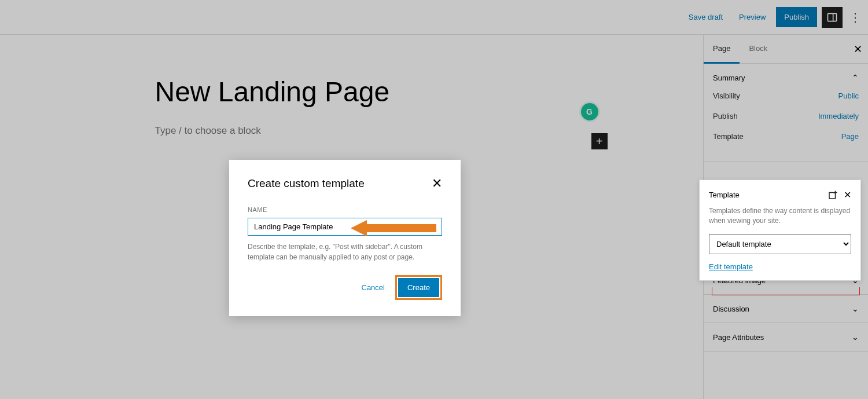  What do you see at coordinates (345, 210) in the screenshot?
I see `name-field-label: NAME` at bounding box center [345, 210].